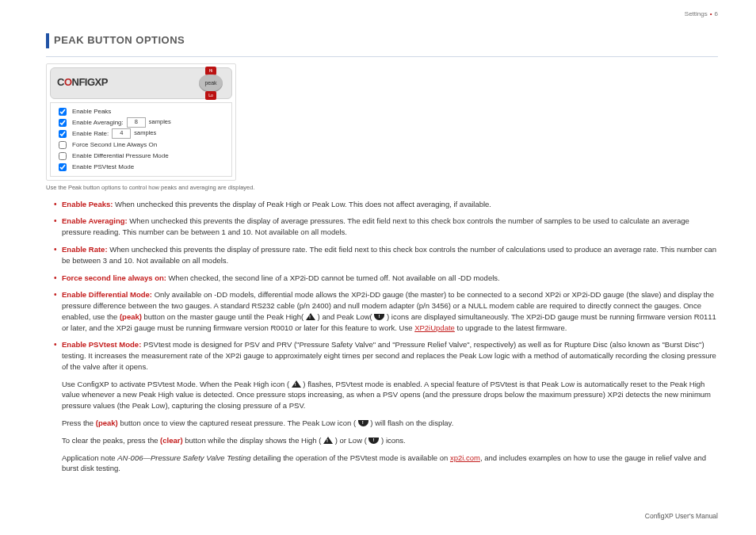  I want to click on link-xp2iupdate: XP2iUpdate, so click(434, 328).